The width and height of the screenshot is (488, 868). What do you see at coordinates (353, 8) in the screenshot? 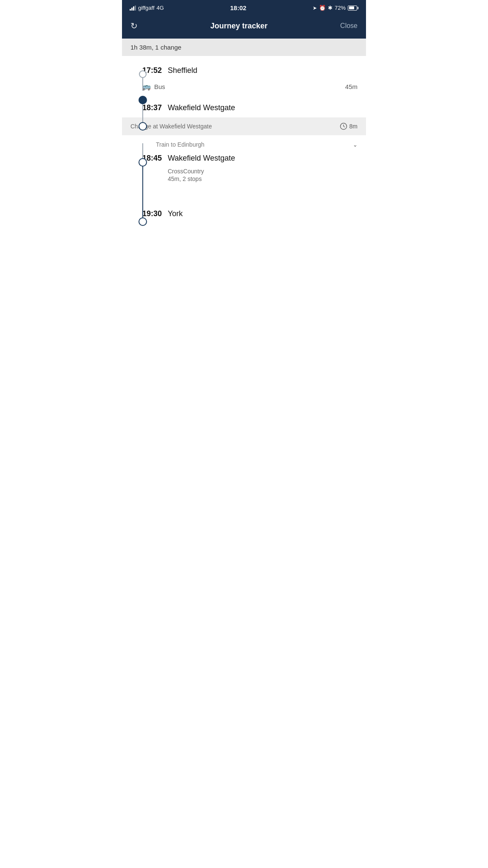
I see `battery-icon` at bounding box center [353, 8].